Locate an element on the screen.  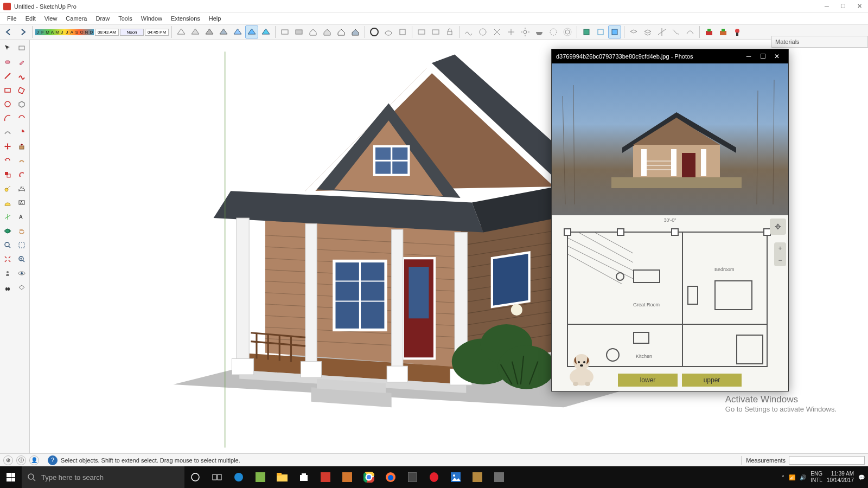
start-button is located at coordinates (11, 477).